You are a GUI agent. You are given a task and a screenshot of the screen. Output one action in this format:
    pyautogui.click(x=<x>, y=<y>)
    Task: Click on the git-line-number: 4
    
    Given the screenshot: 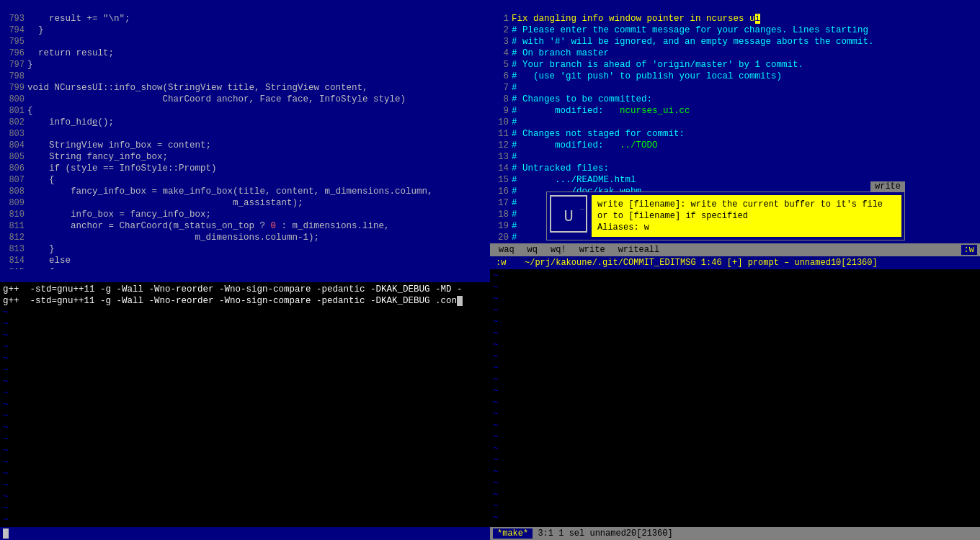 What is the action you would take?
    pyautogui.click(x=502, y=53)
    